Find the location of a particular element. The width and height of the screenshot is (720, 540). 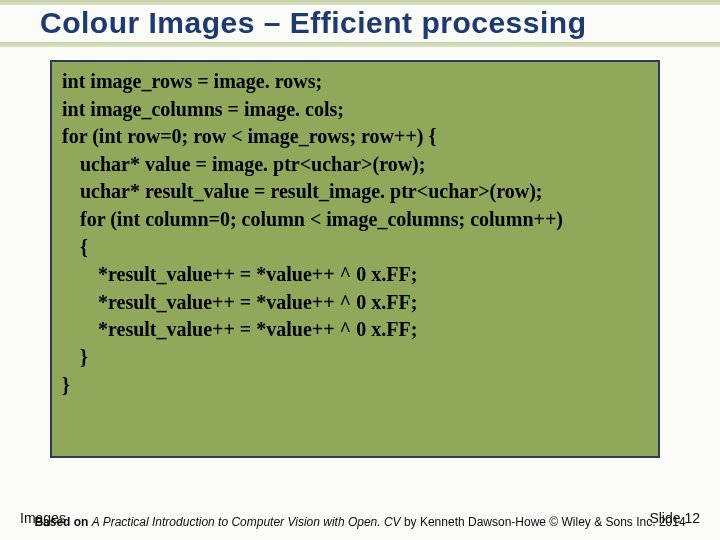

decor-band-top is located at coordinates (360, 2).